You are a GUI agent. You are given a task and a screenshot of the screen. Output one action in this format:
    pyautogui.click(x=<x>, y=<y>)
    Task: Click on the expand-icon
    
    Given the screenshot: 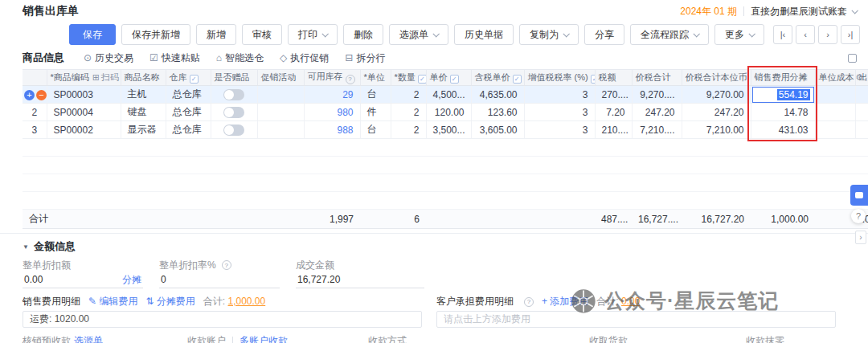 What is the action you would take?
    pyautogui.click(x=852, y=58)
    